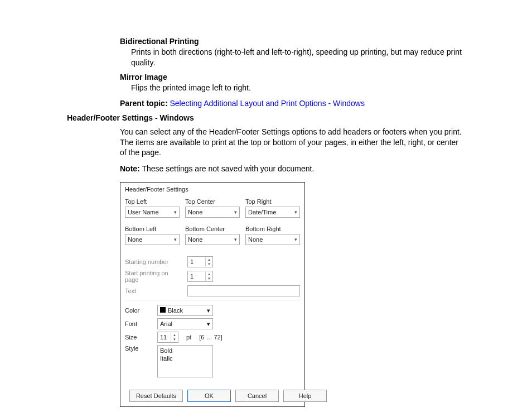 This screenshot has width=532, height=412. I want to click on bottom-right-select: None ▾, so click(273, 239).